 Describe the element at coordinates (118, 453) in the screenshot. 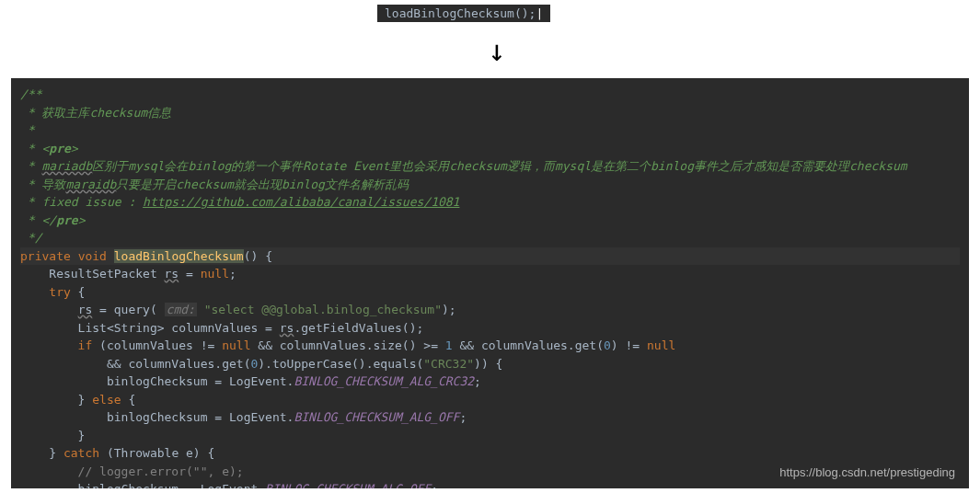

I see `code-line: } catch (Throwable e) {` at that location.